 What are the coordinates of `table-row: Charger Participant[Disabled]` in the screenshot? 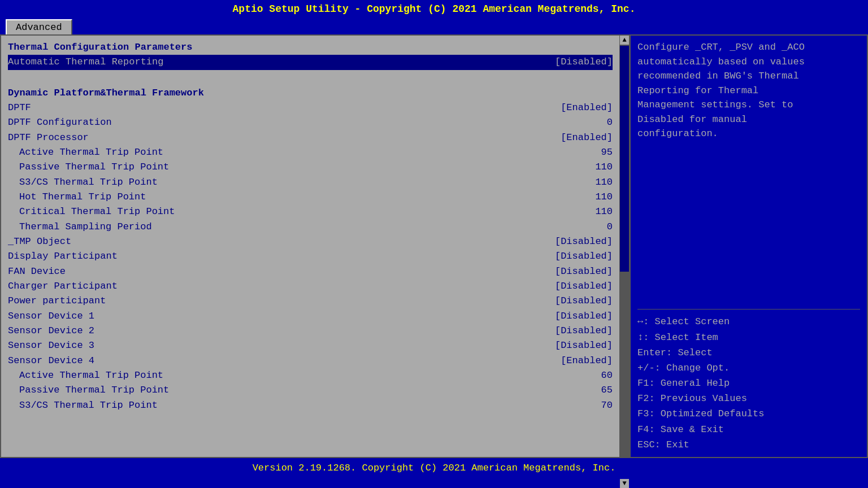 It's located at (310, 286).